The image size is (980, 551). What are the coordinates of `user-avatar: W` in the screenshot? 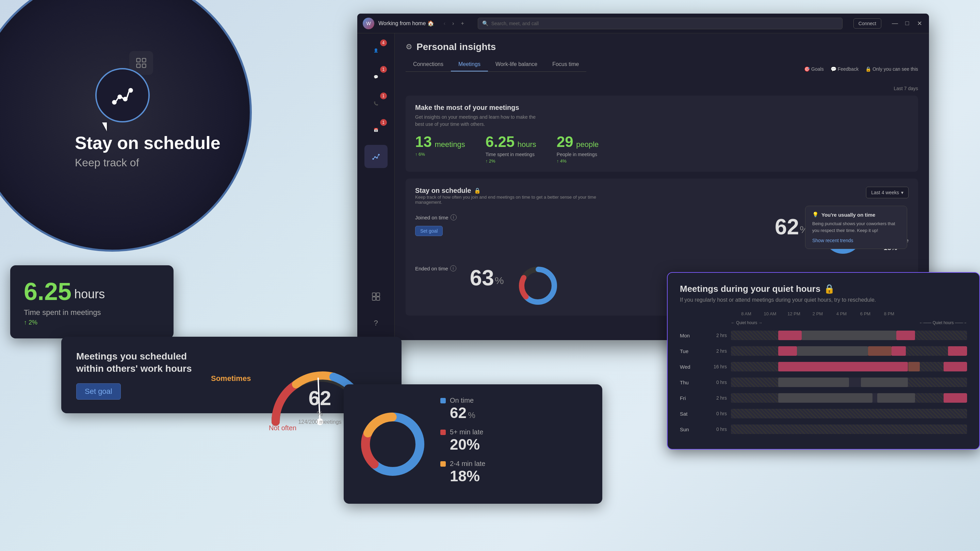 It's located at (368, 24).